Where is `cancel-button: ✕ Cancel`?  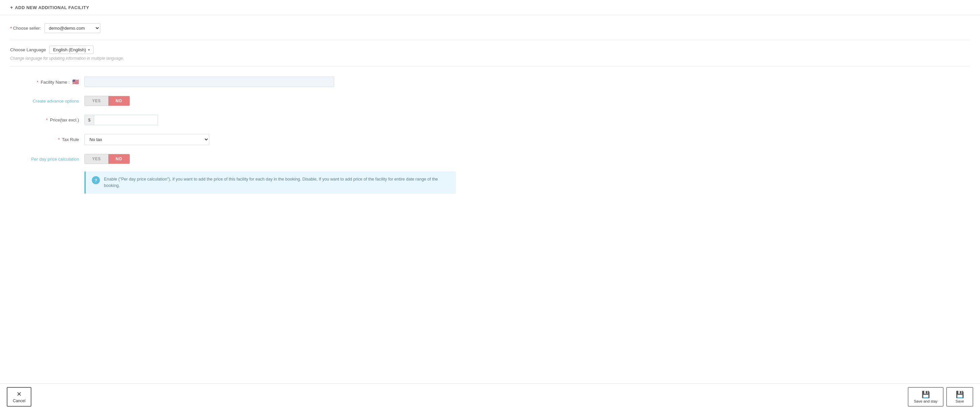
cancel-button: ✕ Cancel is located at coordinates (19, 397).